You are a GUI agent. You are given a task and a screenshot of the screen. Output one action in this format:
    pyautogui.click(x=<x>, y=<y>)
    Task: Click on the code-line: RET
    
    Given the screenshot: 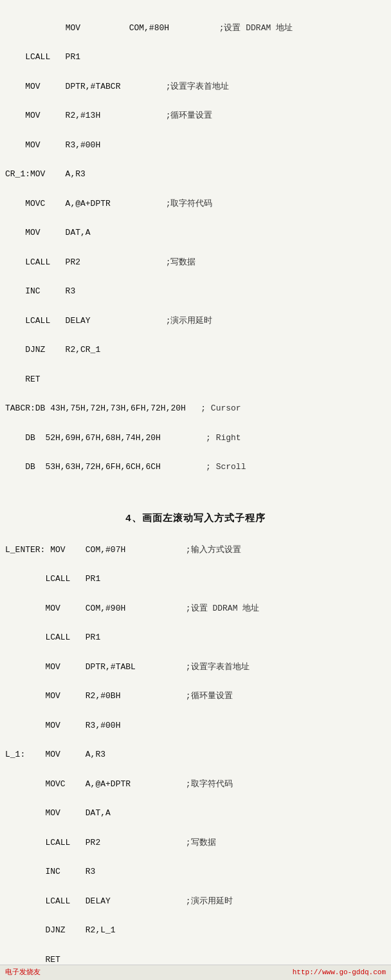 What is the action you would take?
    pyautogui.click(x=196, y=380)
    